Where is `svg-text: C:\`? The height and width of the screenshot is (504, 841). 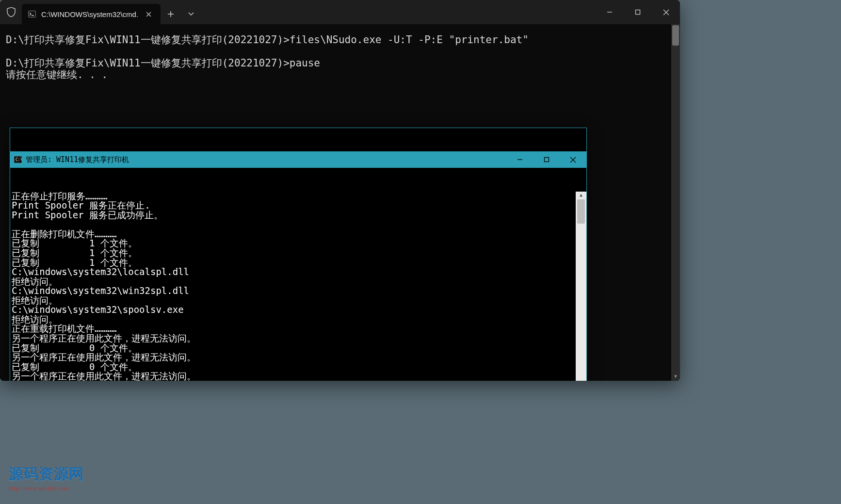
svg-text: C:\ is located at coordinates (18, 160).